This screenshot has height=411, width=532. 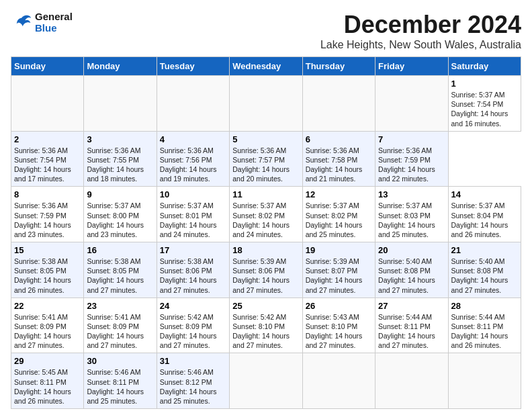 What do you see at coordinates (485, 83) in the screenshot?
I see `day-number: 1` at bounding box center [485, 83].